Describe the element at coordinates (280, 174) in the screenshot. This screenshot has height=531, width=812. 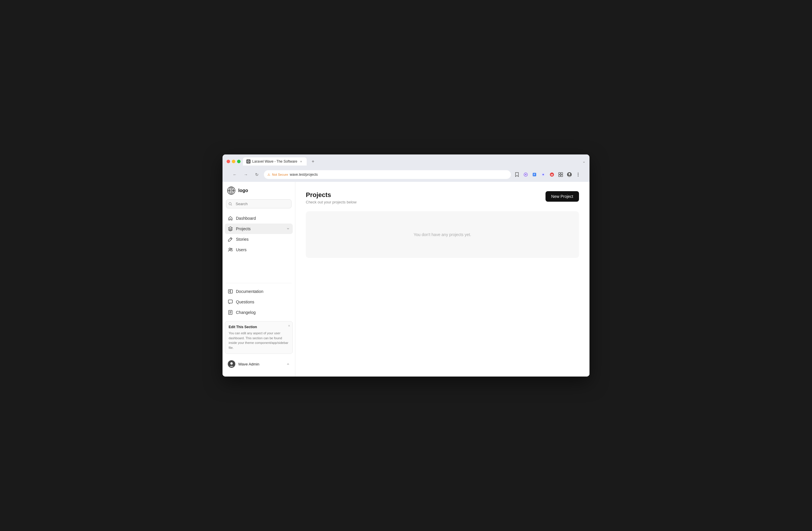
I see `not-secure-label: Not Secure` at that location.